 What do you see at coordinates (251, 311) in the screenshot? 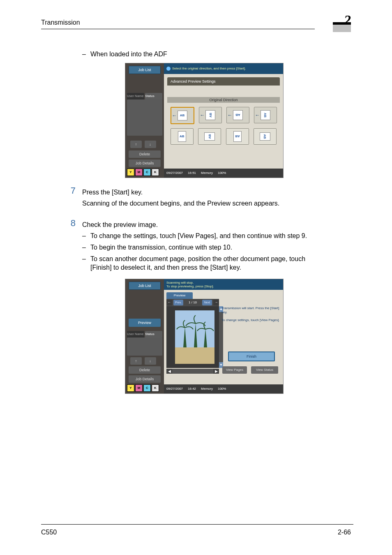
I see `preview-msg-1: Transmission will start. Press the [Star…` at bounding box center [251, 311].